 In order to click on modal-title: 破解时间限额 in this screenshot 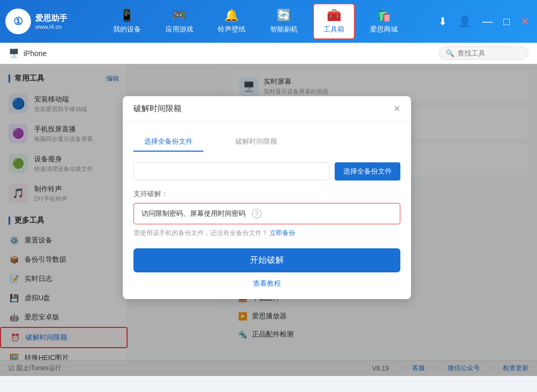, I will do `click(157, 109)`.